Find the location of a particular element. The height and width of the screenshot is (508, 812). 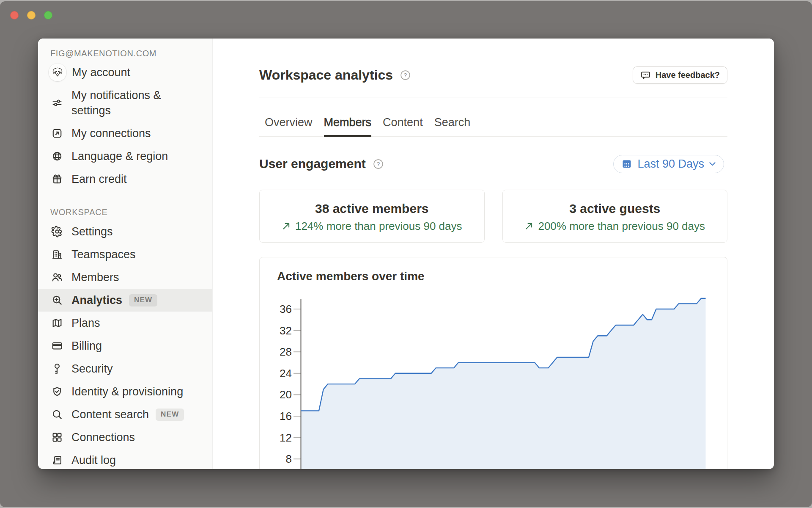

scroll-icon is located at coordinates (57, 460).